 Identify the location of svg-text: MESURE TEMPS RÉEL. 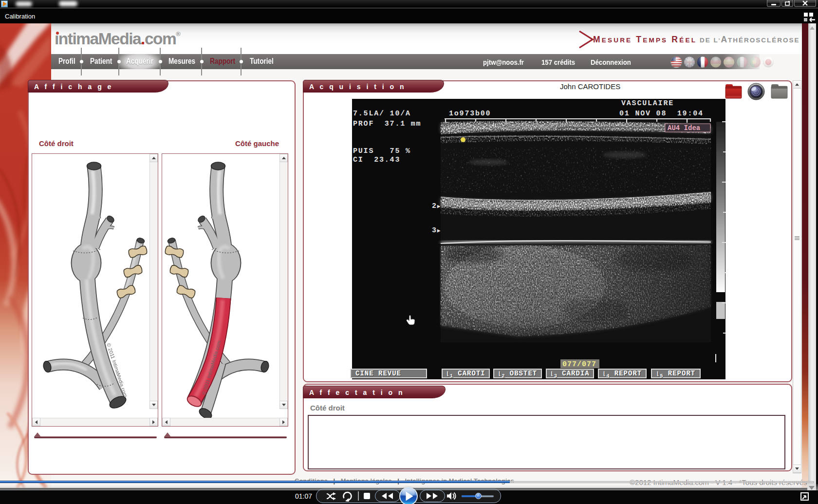
(645, 39).